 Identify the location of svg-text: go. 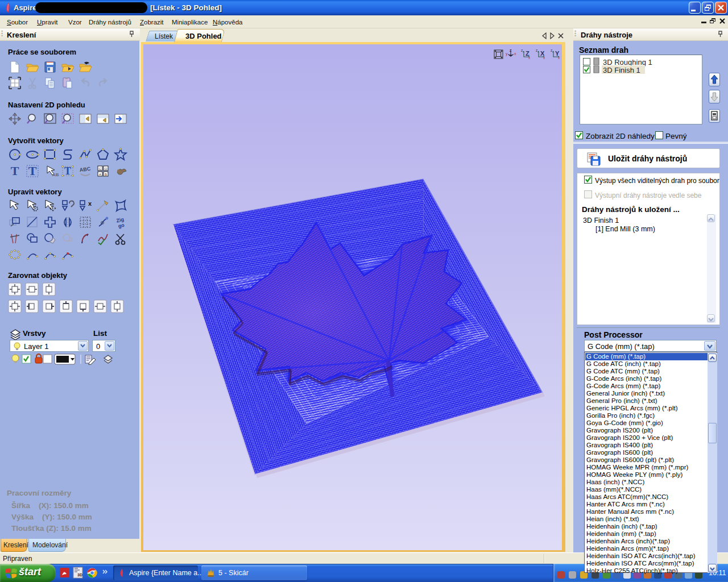
(122, 226).